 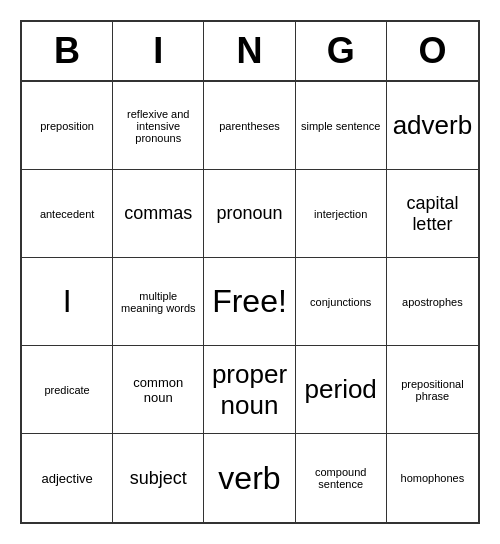 What do you see at coordinates (68, 302) in the screenshot?
I see `bingo-cell-10: I` at bounding box center [68, 302].